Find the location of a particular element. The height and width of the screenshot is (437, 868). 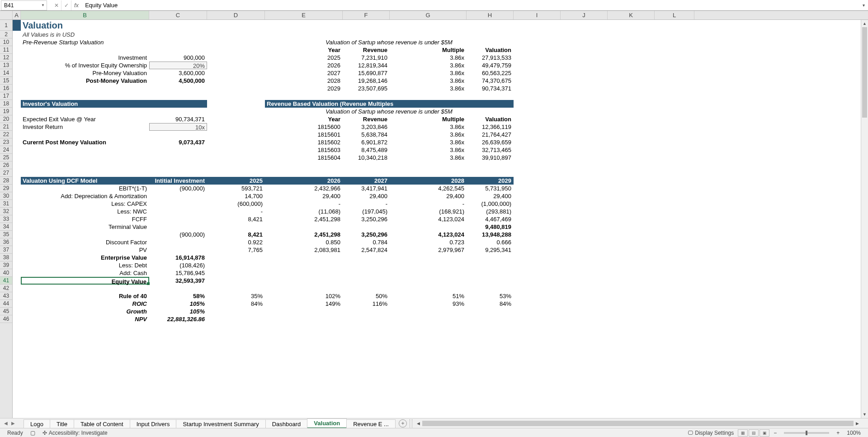

page-break-view-button: ▣ is located at coordinates (764, 433).